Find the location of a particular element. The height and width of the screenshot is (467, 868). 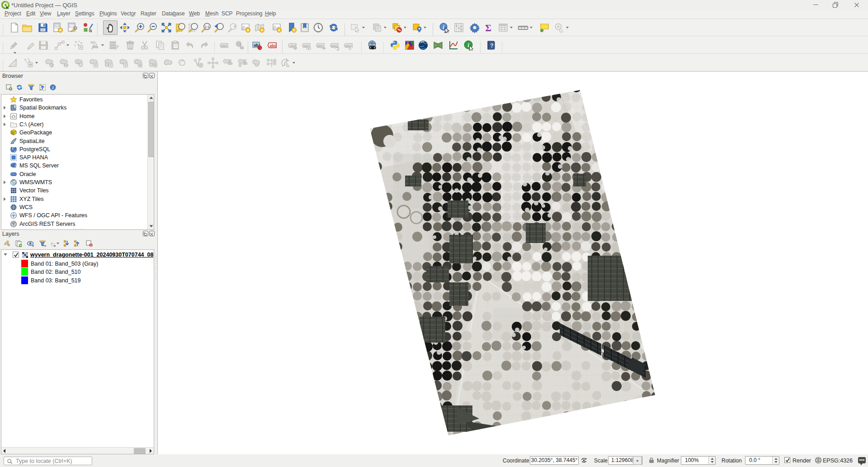

svg-text: V is located at coordinates (14, 215).